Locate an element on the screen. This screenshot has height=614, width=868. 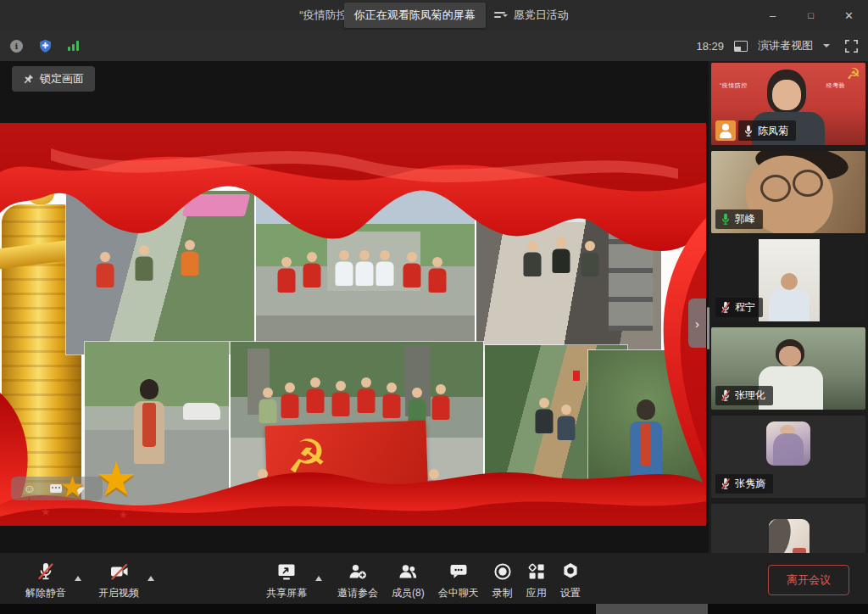
participant-tile-chenfengju: ☭ “疫情防控 经考验 陈凤菊 is located at coordinates (788, 103).